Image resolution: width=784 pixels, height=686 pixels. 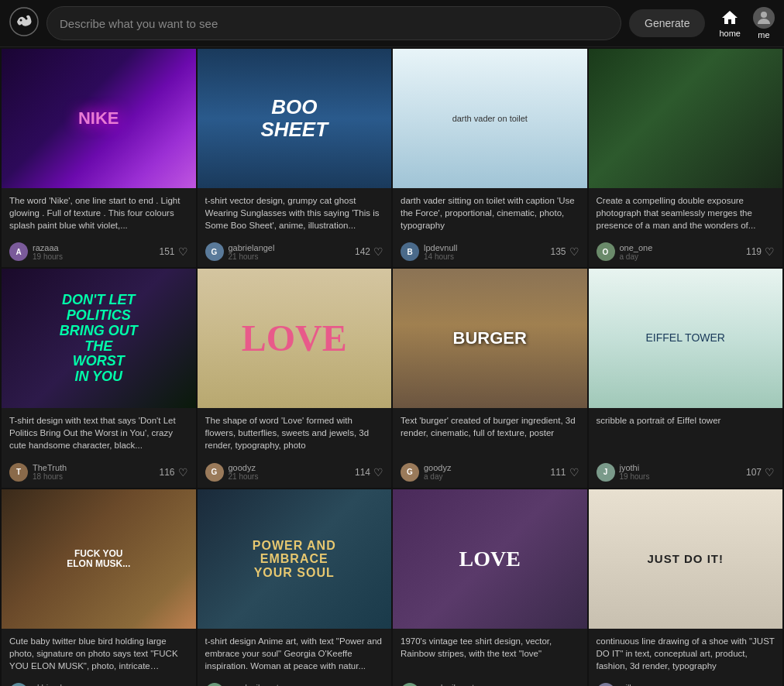 What do you see at coordinates (290, 684) in the screenshot?
I see `user-info-10: goodevilcreate unknown` at bounding box center [290, 684].